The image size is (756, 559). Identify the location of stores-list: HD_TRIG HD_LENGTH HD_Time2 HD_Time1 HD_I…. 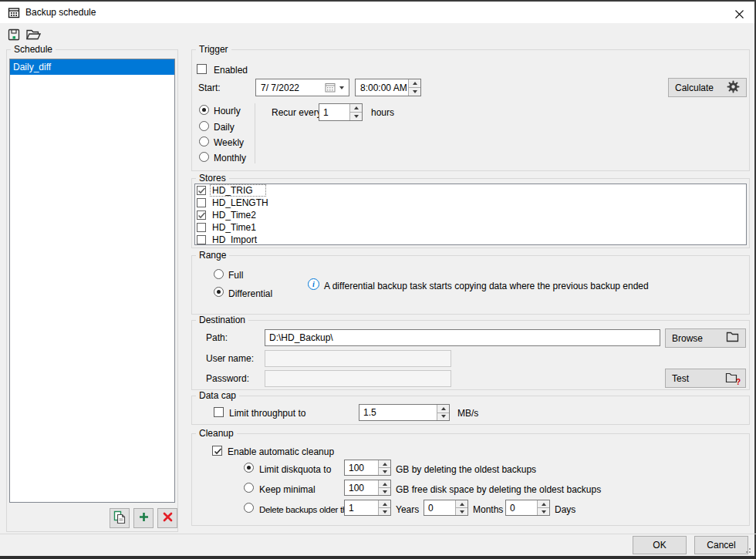
(471, 214).